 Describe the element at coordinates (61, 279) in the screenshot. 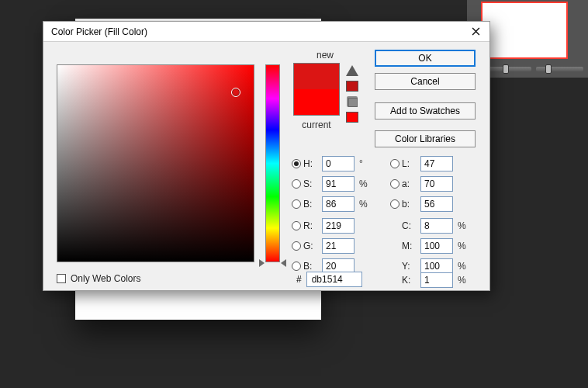

I see `only-web-colors-checkbox` at that location.